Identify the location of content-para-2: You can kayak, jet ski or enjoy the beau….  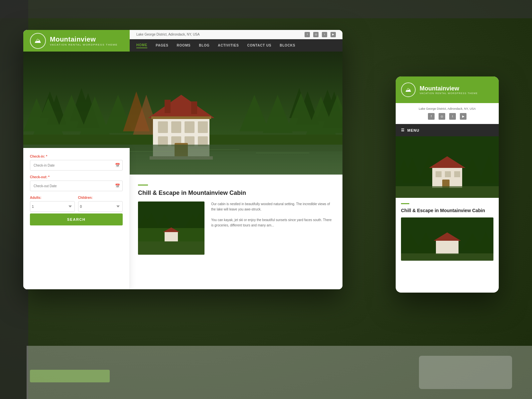
(273, 223).